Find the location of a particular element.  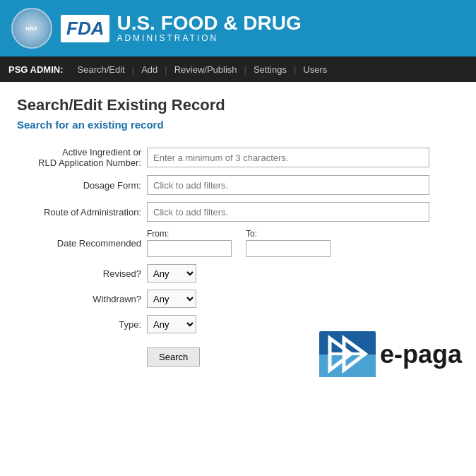

withdrawn-label: Withdrawn? is located at coordinates (81, 299).